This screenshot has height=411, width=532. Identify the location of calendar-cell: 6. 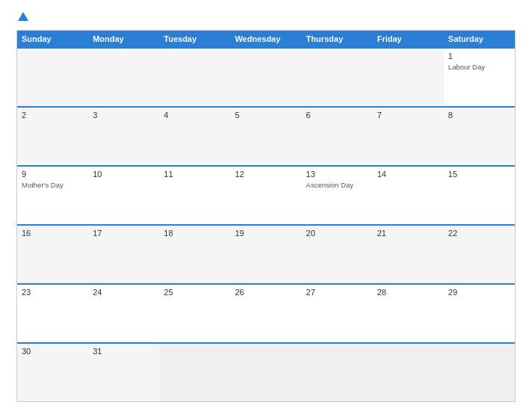
(338, 136).